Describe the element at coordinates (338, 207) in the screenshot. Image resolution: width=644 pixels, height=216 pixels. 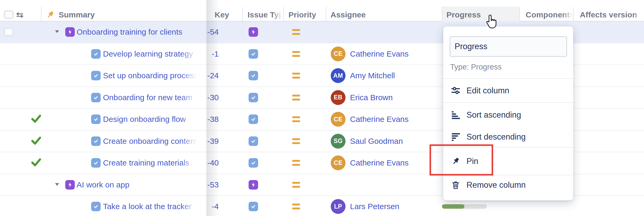
I see `avatar-initials: LP` at that location.